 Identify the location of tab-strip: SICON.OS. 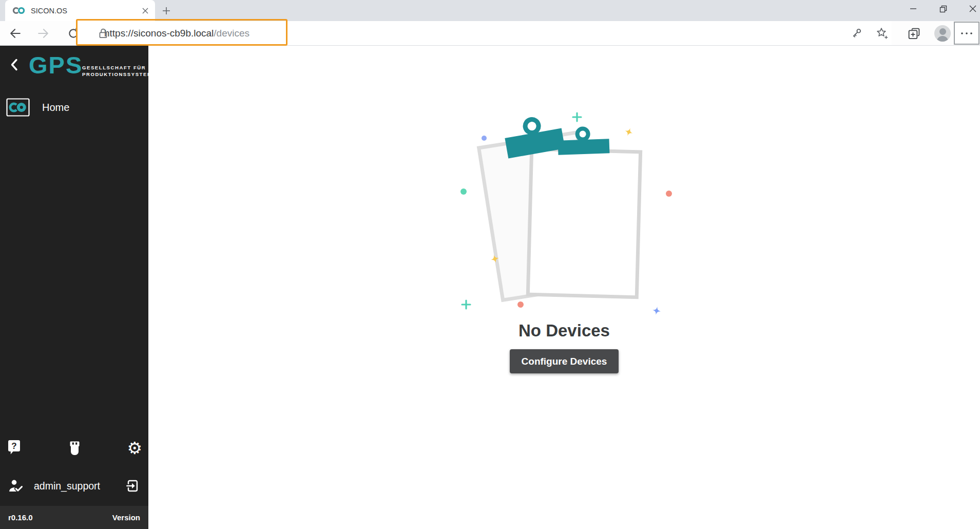
(490, 10).